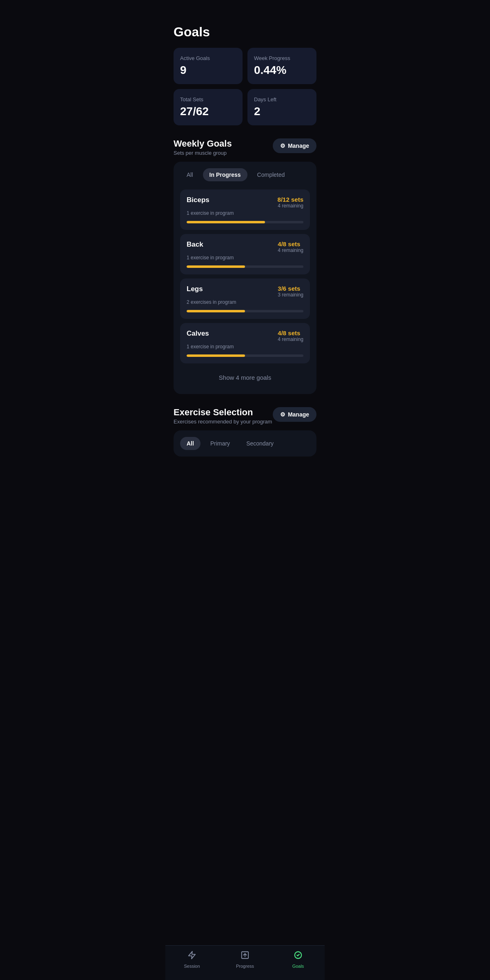  What do you see at coordinates (190, 443) in the screenshot?
I see `exercise-tab-all: All` at bounding box center [190, 443].